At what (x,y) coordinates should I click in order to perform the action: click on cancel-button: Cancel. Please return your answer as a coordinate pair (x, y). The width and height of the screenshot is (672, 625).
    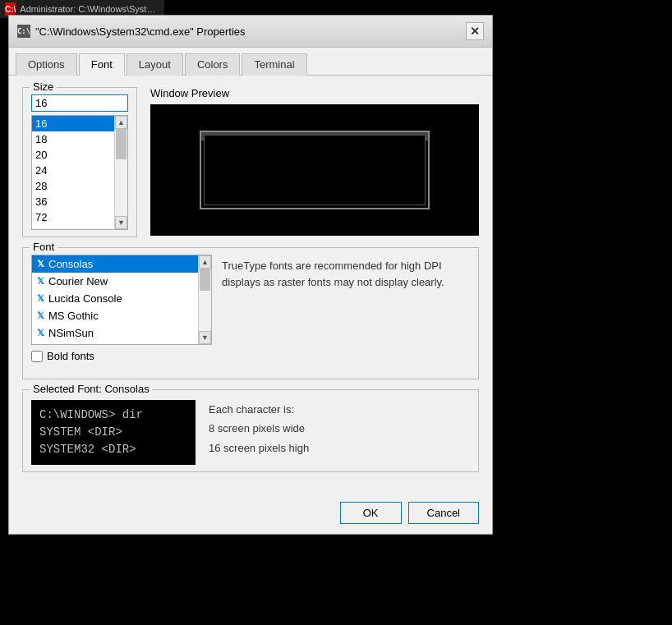
    Looking at the image, I should click on (444, 512).